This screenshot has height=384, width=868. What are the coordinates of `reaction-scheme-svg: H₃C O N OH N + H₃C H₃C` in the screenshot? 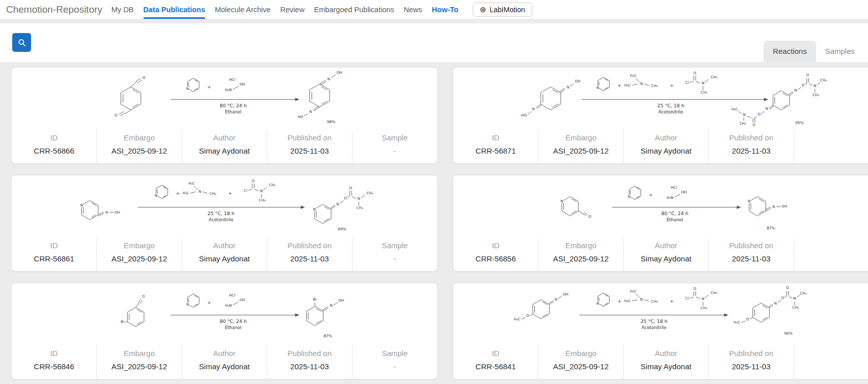 It's located at (666, 314).